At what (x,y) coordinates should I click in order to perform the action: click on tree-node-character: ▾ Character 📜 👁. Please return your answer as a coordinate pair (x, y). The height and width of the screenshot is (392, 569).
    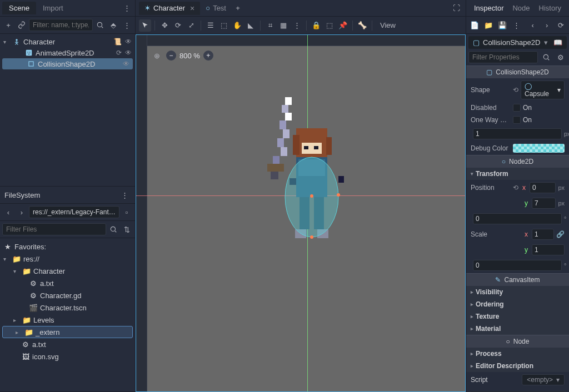
    Looking at the image, I should click on (68, 42).